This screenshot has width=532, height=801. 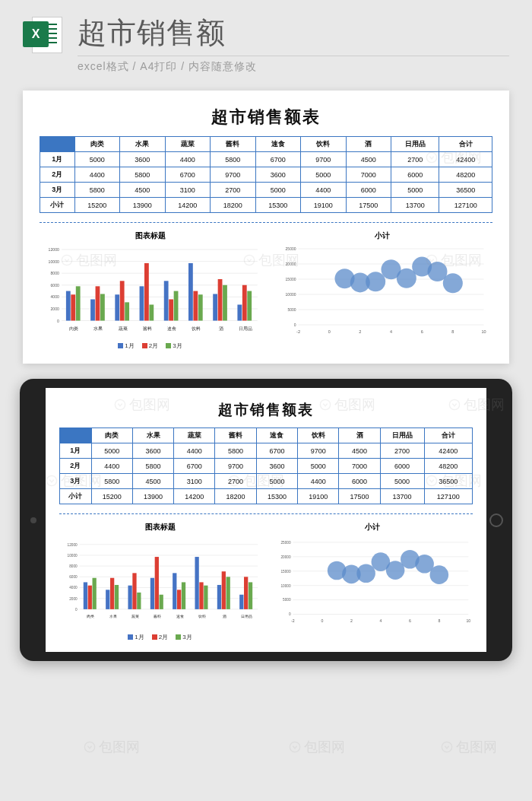 What do you see at coordinates (266, 466) in the screenshot?
I see `sales-table: 肉类水果蔬菜酱料速食饮料酒日用品合计1月50003600440058006700…` at bounding box center [266, 466].